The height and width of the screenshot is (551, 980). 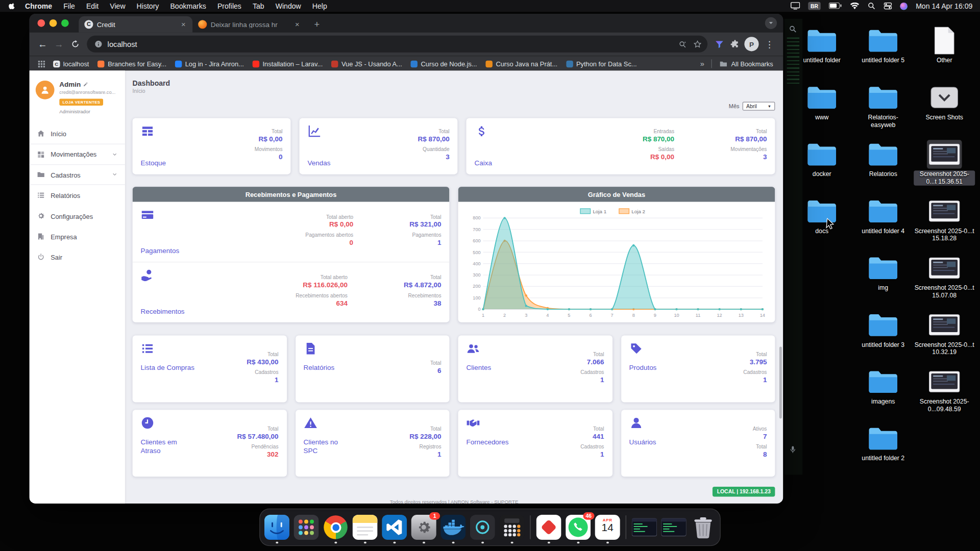 What do you see at coordinates (815, 6) in the screenshot?
I see `input-source-badge: BR` at bounding box center [815, 6].